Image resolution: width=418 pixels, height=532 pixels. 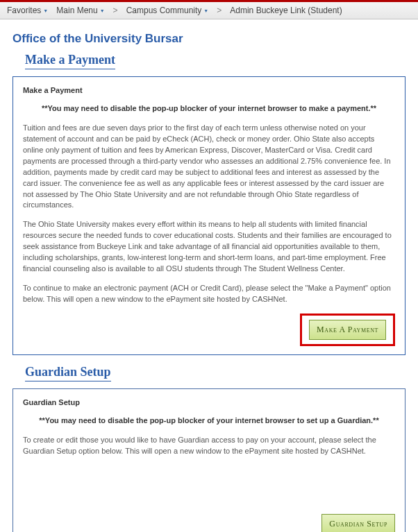 I want to click on breadcrumb-label: Campus Community, so click(x=164, y=10).